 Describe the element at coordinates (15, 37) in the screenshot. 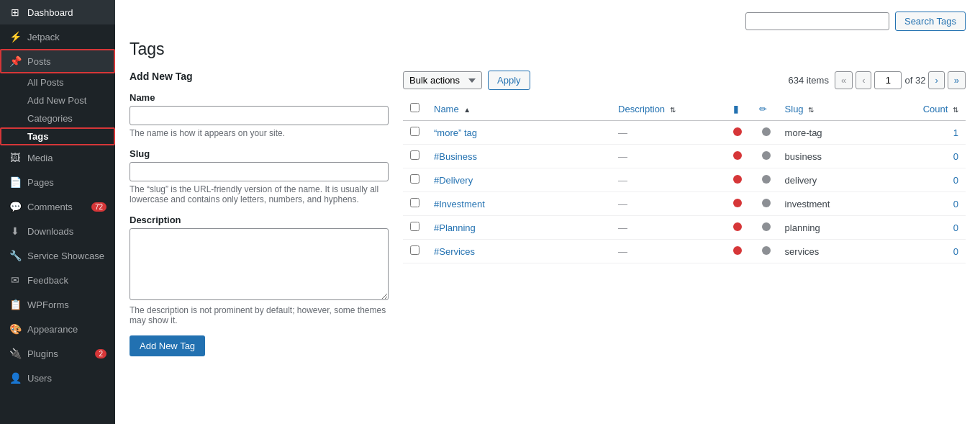

I see `jetpack-icon: ⚡` at that location.